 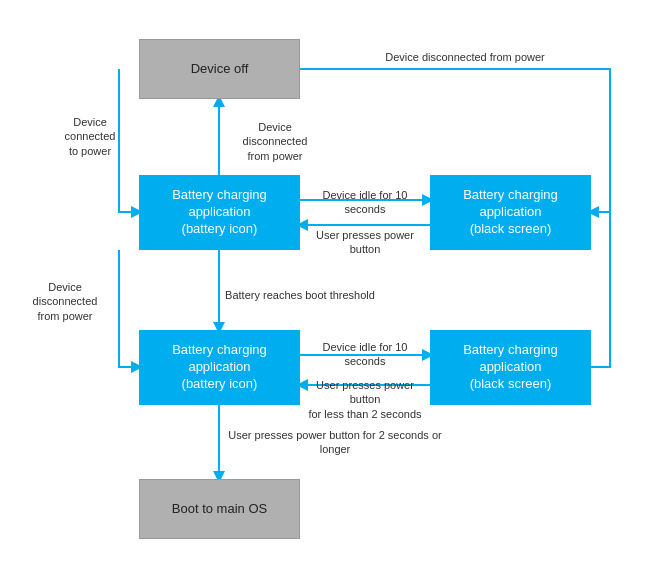 I want to click on battery-charging-top-right-label: Battery chargingapplication(black screen…, so click(x=510, y=212).